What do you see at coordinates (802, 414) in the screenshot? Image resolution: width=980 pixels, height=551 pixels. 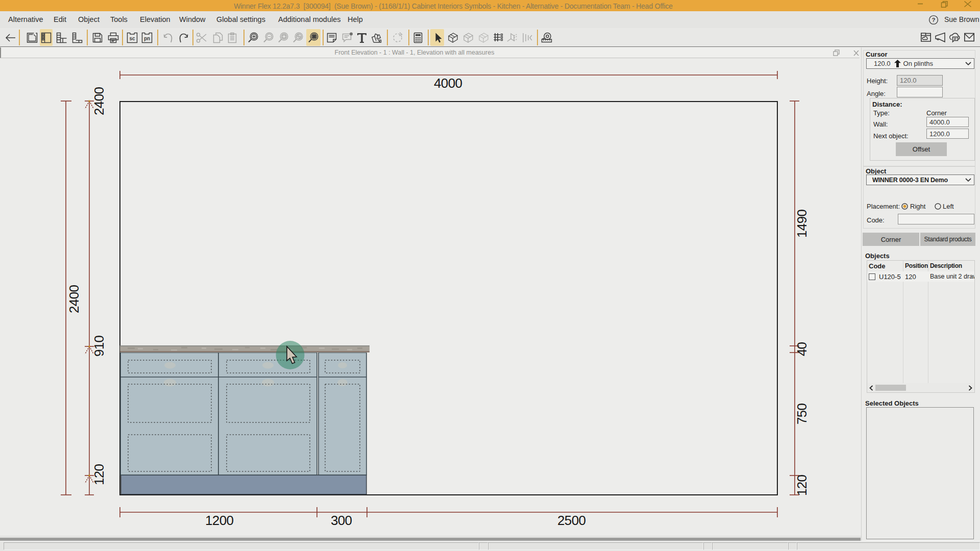 I see `svg-text: 750` at bounding box center [802, 414].